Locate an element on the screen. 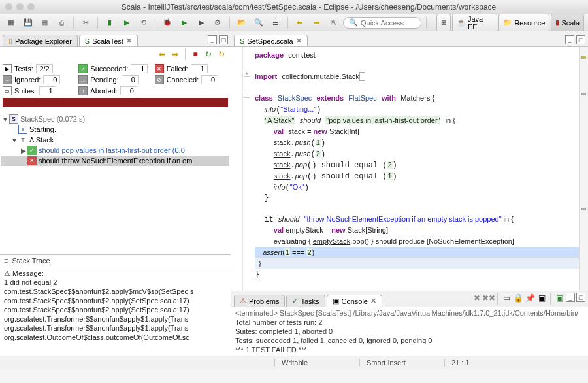 The height and width of the screenshot is (383, 588). fail-icon: ✕ is located at coordinates (32, 161).